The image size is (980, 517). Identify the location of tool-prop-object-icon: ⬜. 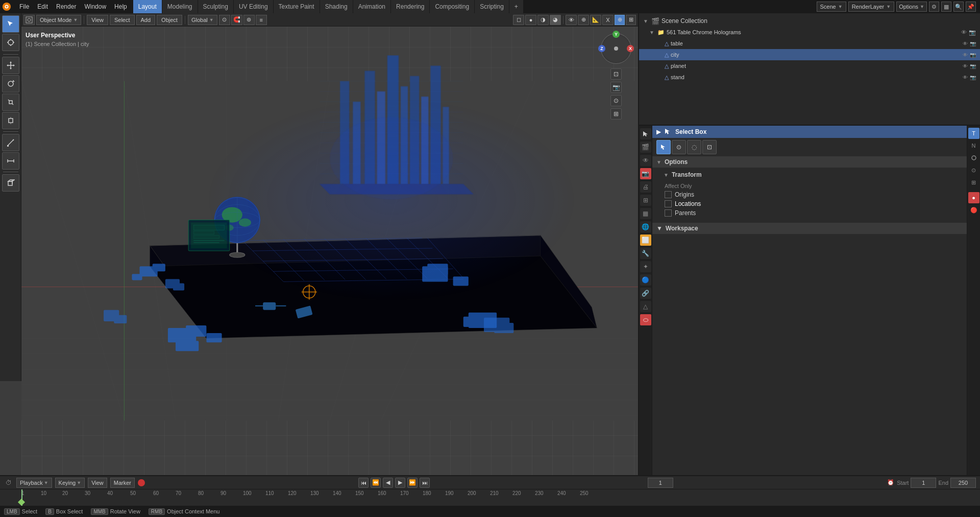
(646, 240).